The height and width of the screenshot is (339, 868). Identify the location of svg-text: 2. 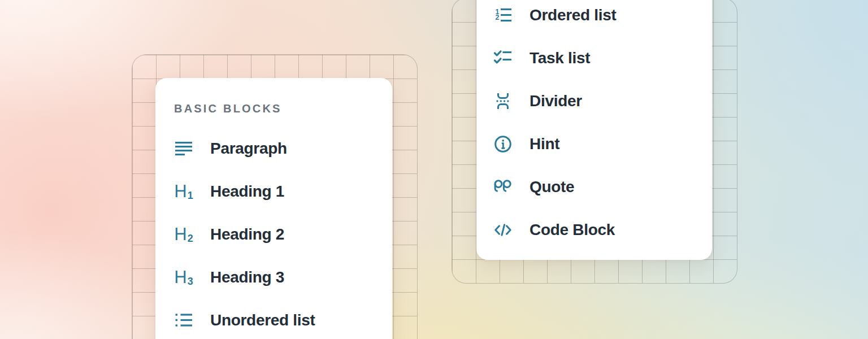
(497, 18).